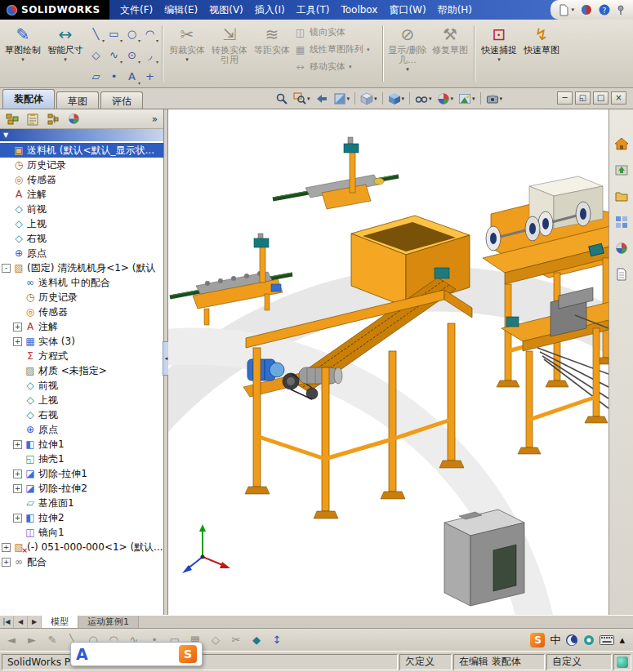 The height and width of the screenshot is (672, 633). Describe the element at coordinates (78, 100) in the screenshot. I see `commandmanager-tab: 草图` at that location.